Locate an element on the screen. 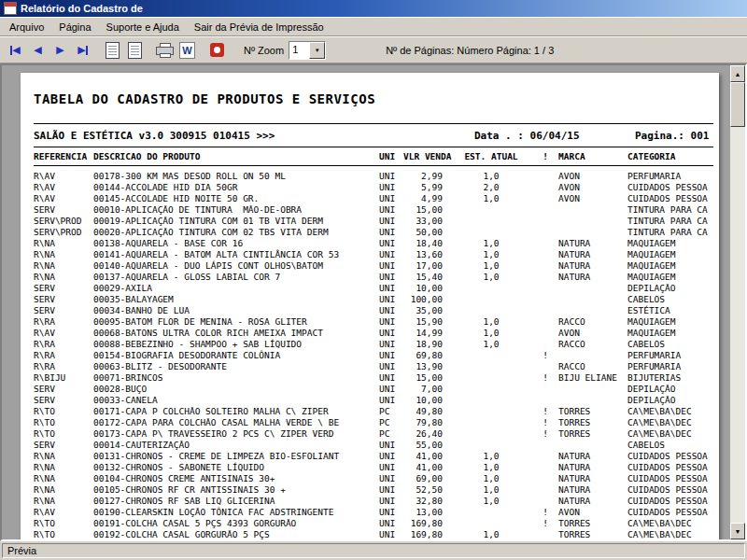  cell-categoria: MAQUIAGEM is located at coordinates (670, 277).